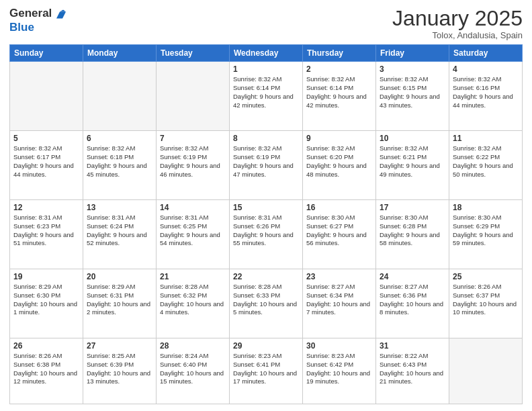 This screenshot has width=532, height=411. I want to click on day-number: 21, so click(193, 277).